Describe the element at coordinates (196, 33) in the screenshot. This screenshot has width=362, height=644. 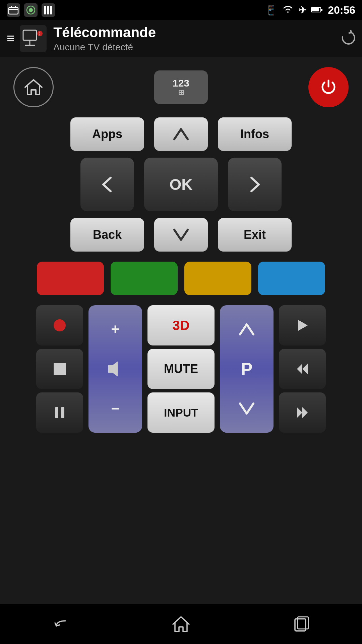
I see `app-title: Télécommande` at that location.